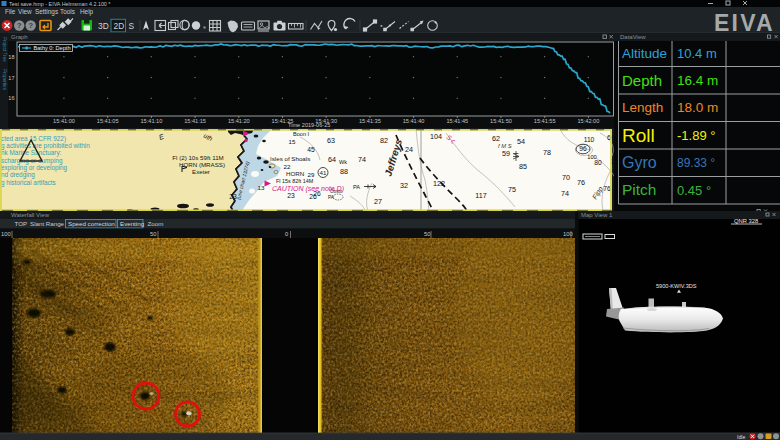 Image resolution: width=780 pixels, height=440 pixels. I want to click on svg-text: Length, so click(642, 108).